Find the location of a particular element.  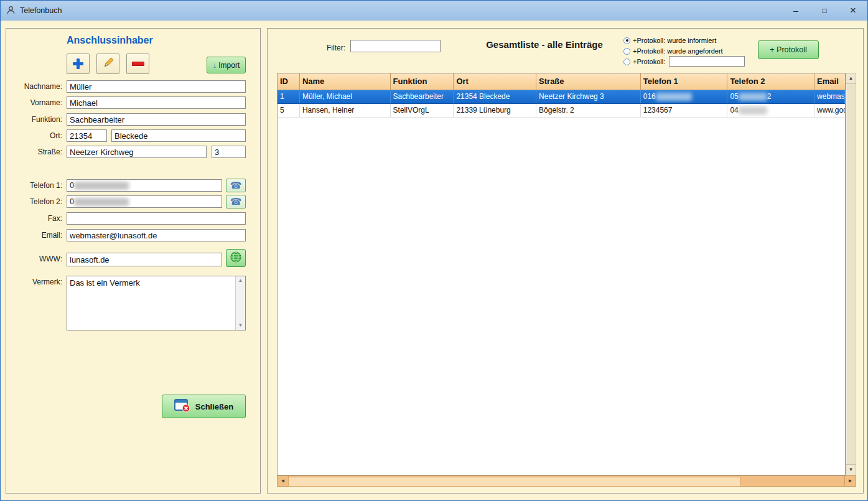

column-header-telefon1: Telefon 1 is located at coordinates (684, 82).